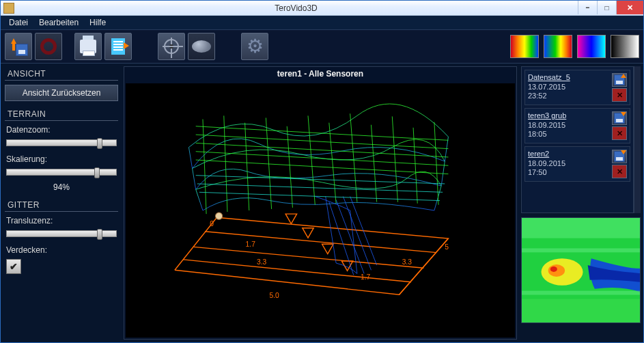 Image resolution: width=644 pixels, height=343 pixels. What do you see at coordinates (606, 8) in the screenshot?
I see `maximize-button` at bounding box center [606, 8].